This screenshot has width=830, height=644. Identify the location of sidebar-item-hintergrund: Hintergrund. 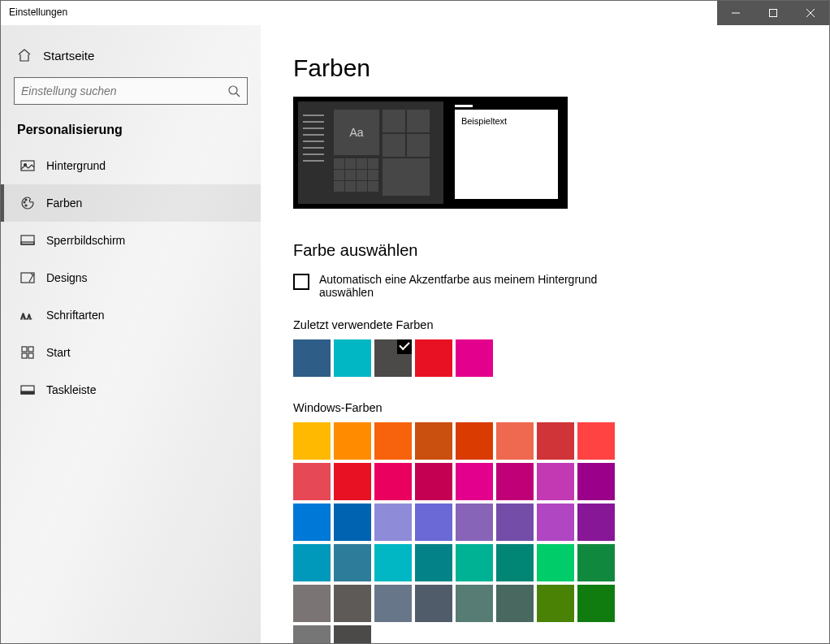
(131, 166).